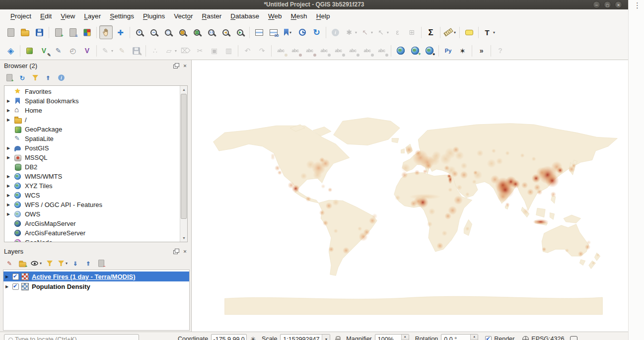  Describe the element at coordinates (72, 337) in the screenshot. I see `locate-search: Type to locate (Ctrl+K)` at that location.